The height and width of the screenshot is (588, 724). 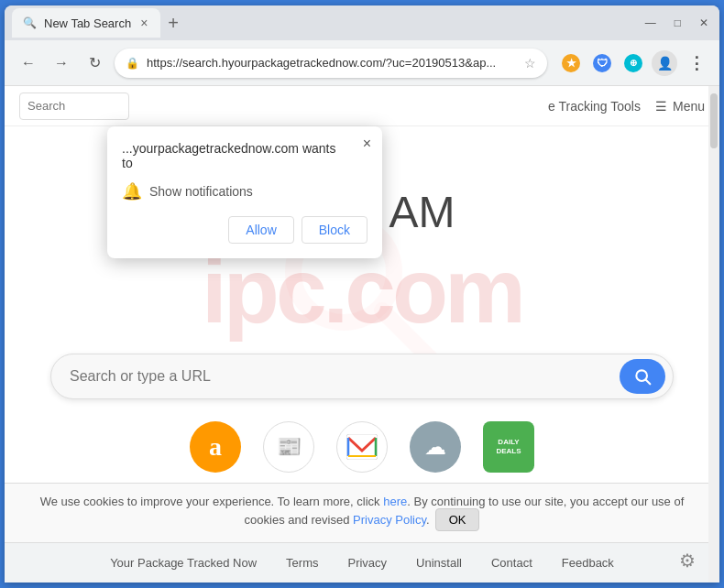 What do you see at coordinates (511, 562) in the screenshot?
I see `footer-contact: Contact` at bounding box center [511, 562].